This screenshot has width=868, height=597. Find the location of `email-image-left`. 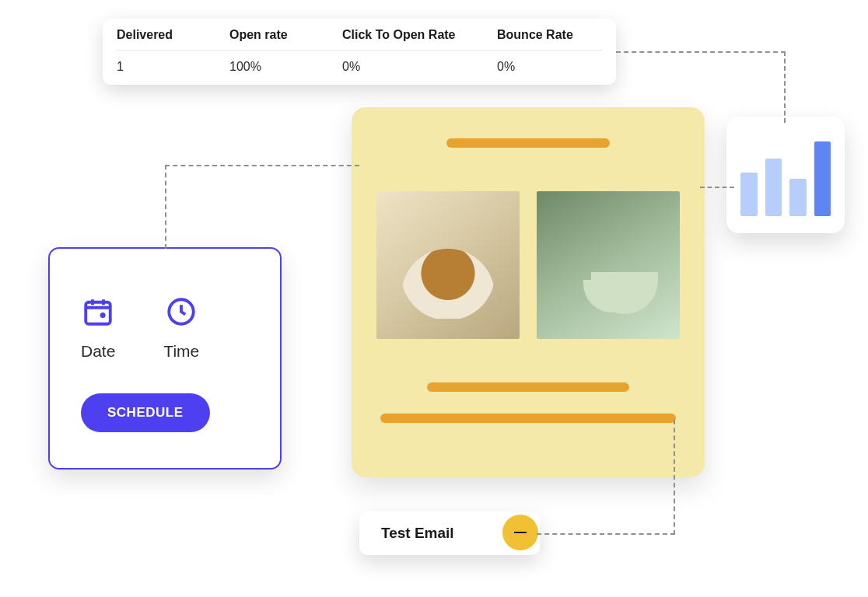

email-image-left is located at coordinates (448, 265).